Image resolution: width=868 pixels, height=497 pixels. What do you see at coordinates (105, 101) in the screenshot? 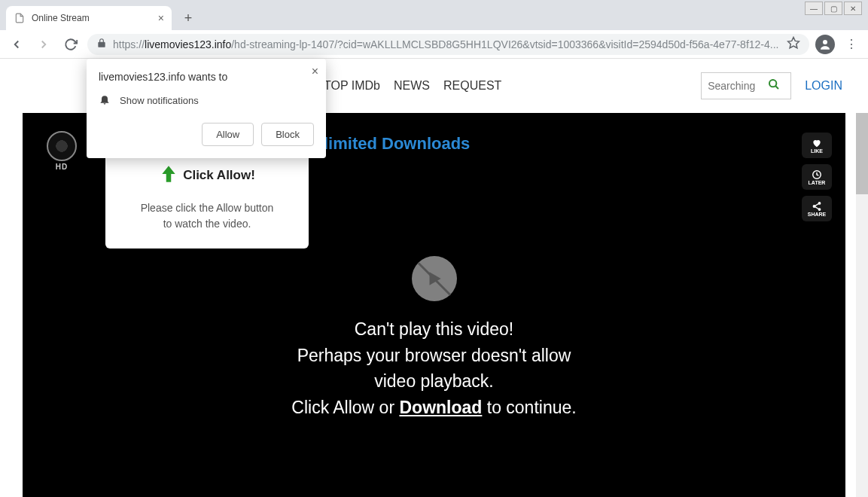
I see `bell-icon` at bounding box center [105, 101].